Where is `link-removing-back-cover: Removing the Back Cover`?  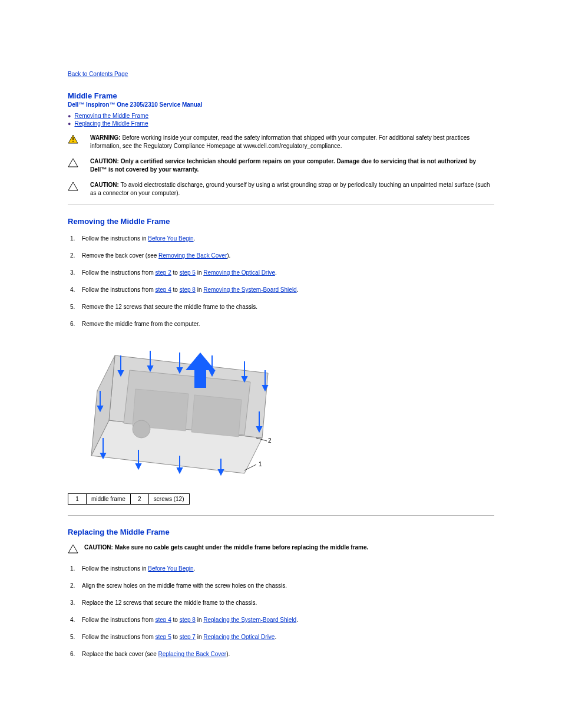 link-removing-back-cover: Removing the Back Cover is located at coordinates (193, 256).